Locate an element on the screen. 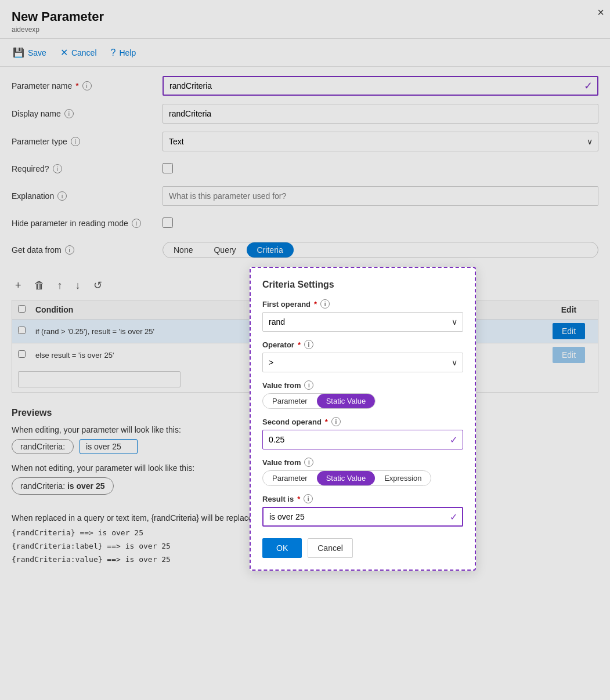 This screenshot has width=610, height=700. dialog-cancel-button: Cancel is located at coordinates (330, 548).